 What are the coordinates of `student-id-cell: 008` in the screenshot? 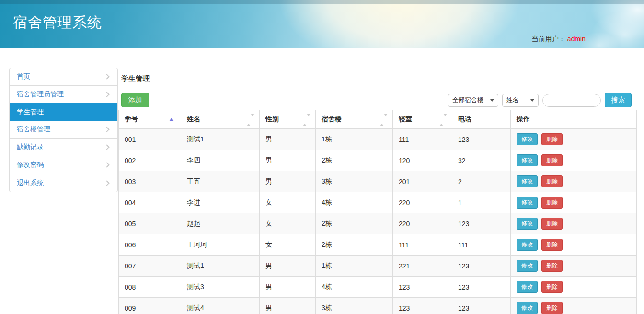 It's located at (150, 287).